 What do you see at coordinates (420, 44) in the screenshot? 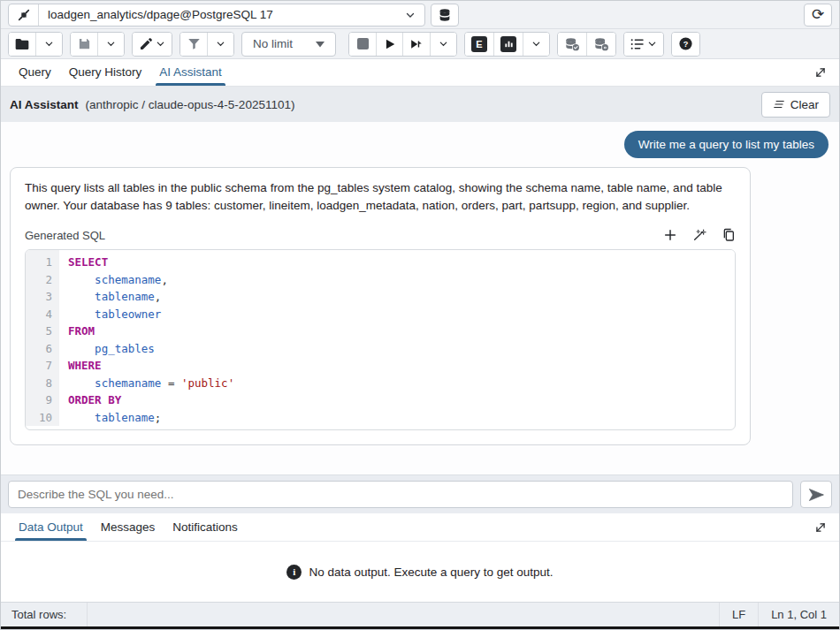
I see `query-toolbar: No limit E` at bounding box center [420, 44].